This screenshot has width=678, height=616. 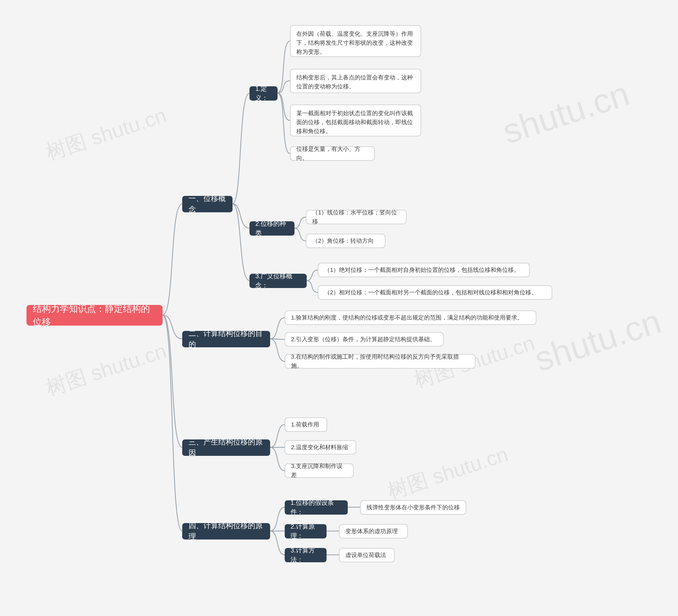 I want to click on branch-4-sub-3: 3.计算方法：, so click(x=306, y=555).